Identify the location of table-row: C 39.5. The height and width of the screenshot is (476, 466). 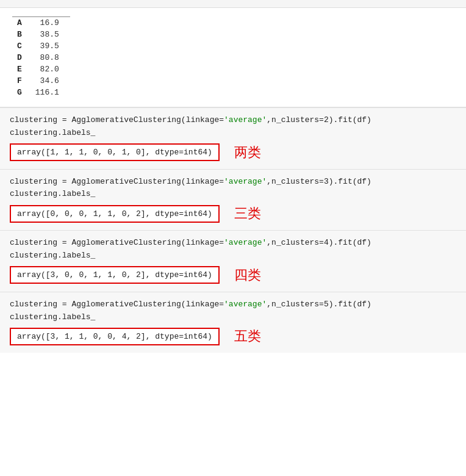
(41, 46).